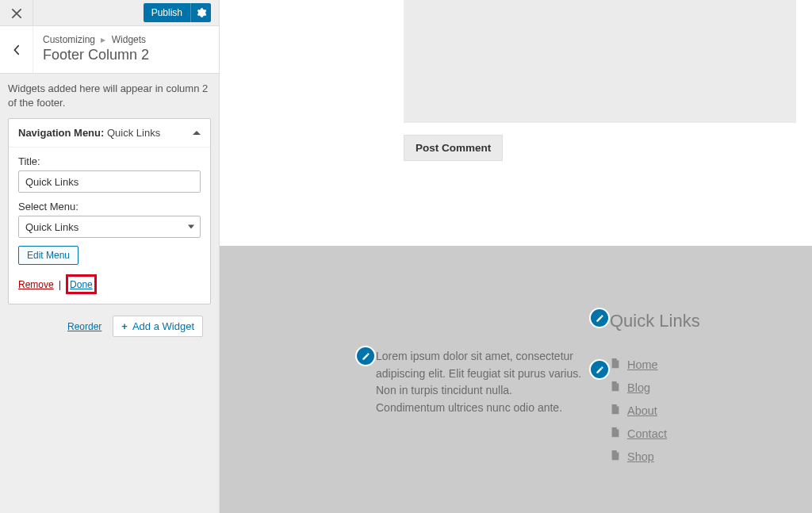  Describe the element at coordinates (109, 227) in the screenshot. I see `select-menu-wrap` at that location.